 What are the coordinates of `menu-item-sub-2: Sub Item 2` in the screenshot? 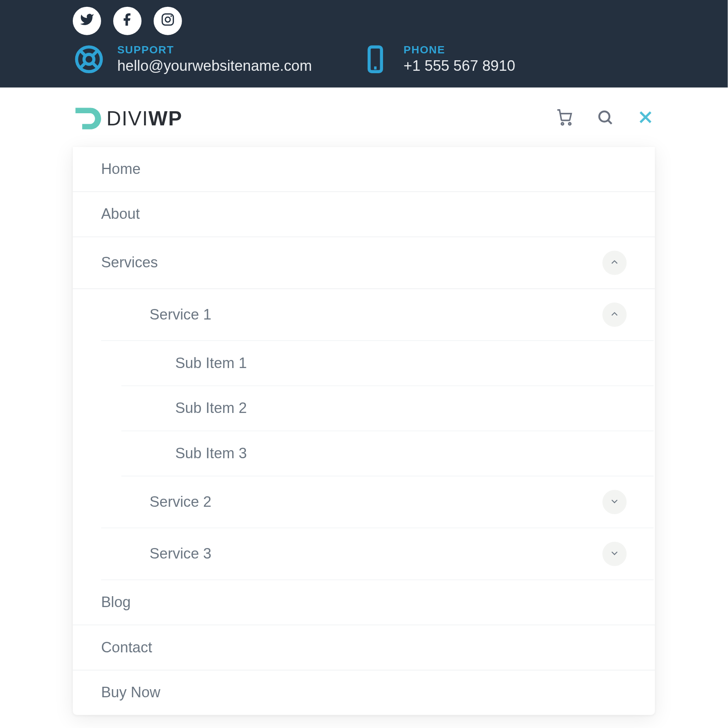 It's located at (387, 409).